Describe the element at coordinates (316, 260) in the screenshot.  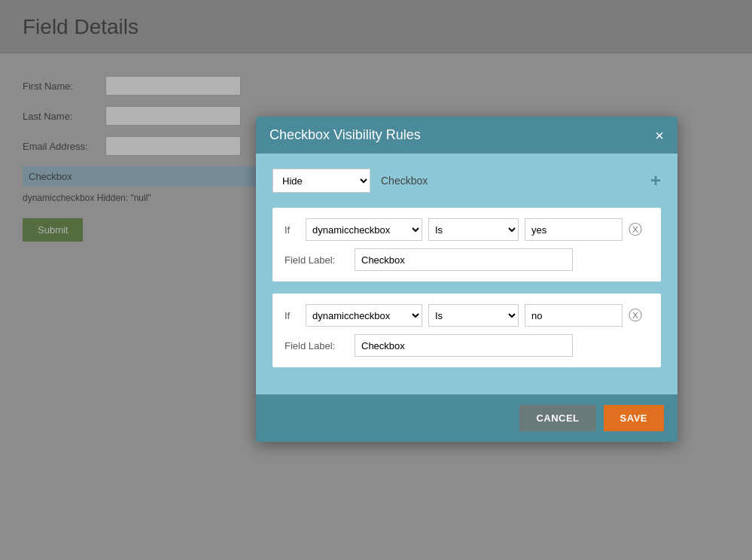
I see `field-label-text-1: Field Label:` at that location.